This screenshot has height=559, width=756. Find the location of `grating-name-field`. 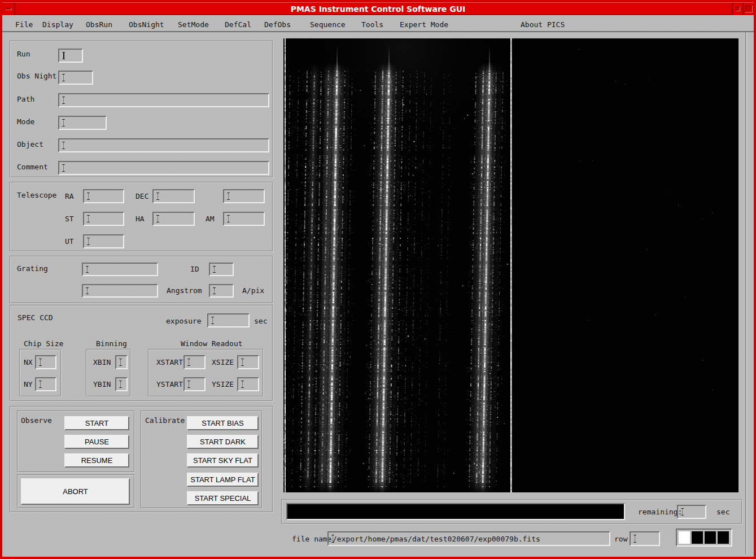

grating-name-field is located at coordinates (120, 269).